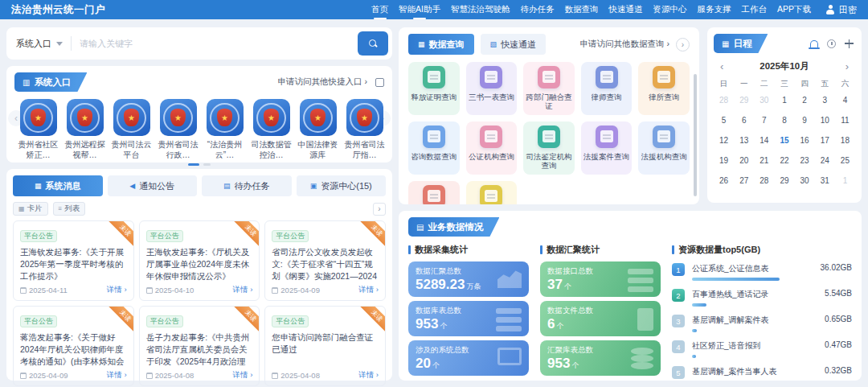 The width and height of the screenshot is (868, 387). What do you see at coordinates (764, 161) in the screenshot?
I see `calendar-day: 21` at bounding box center [764, 161].